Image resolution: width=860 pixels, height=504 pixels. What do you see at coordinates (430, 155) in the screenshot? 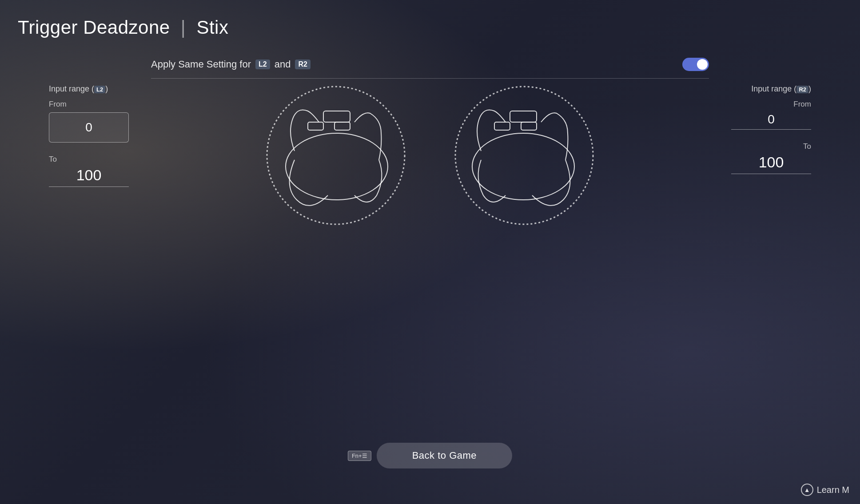
I see `controller-area` at bounding box center [430, 155].